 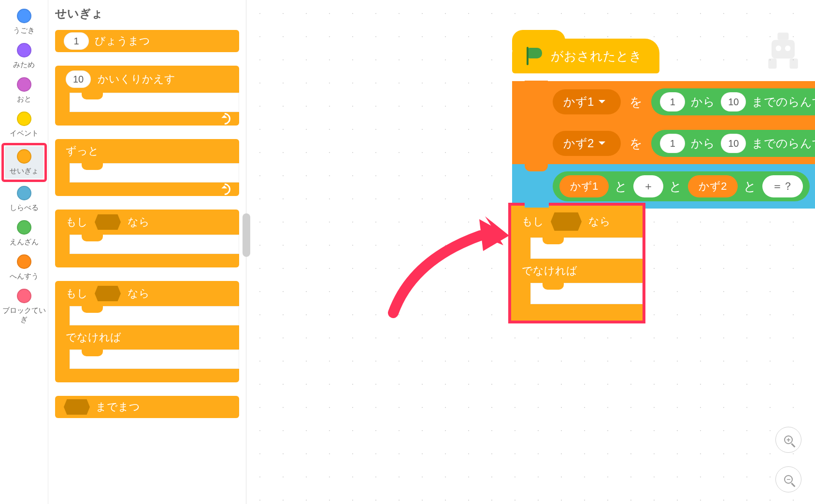 What do you see at coordinates (783, 49) in the screenshot?
I see `sprite-watermark-icon` at bounding box center [783, 49].